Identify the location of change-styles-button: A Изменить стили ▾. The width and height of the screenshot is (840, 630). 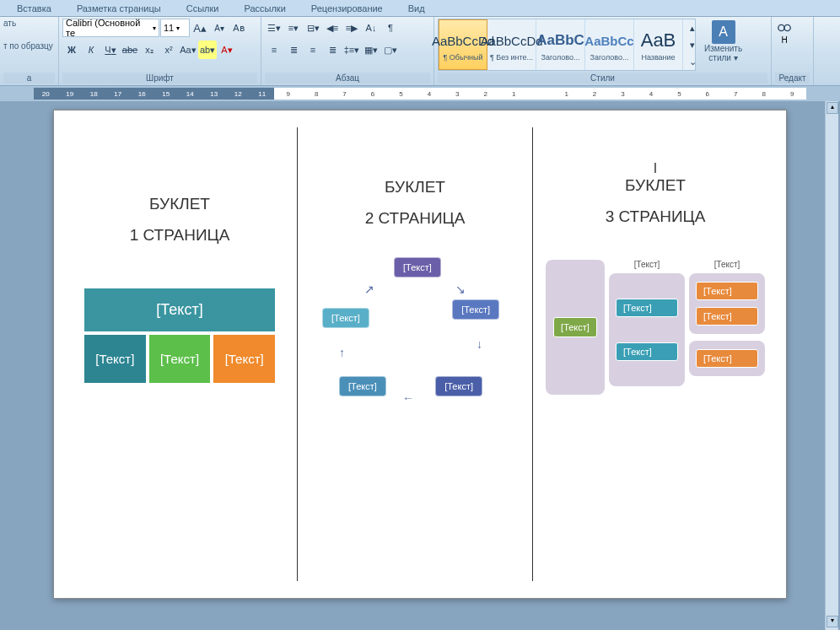
(724, 41).